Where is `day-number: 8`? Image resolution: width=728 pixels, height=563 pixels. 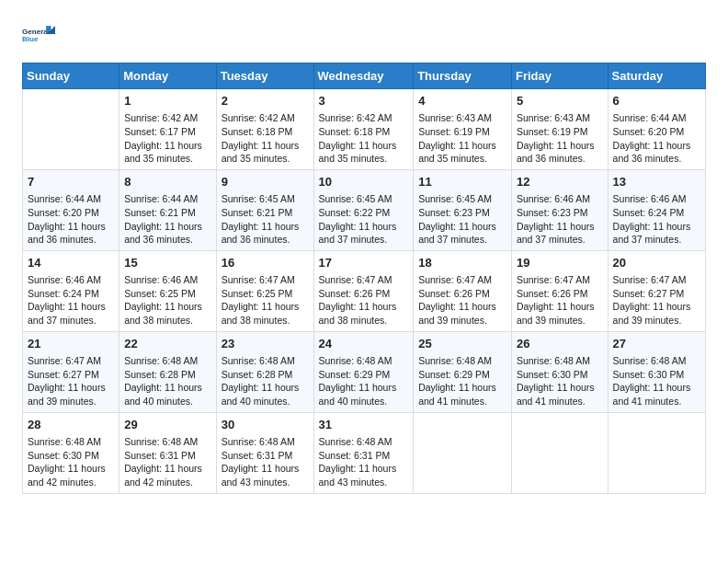
day-number: 8 is located at coordinates (167, 182).